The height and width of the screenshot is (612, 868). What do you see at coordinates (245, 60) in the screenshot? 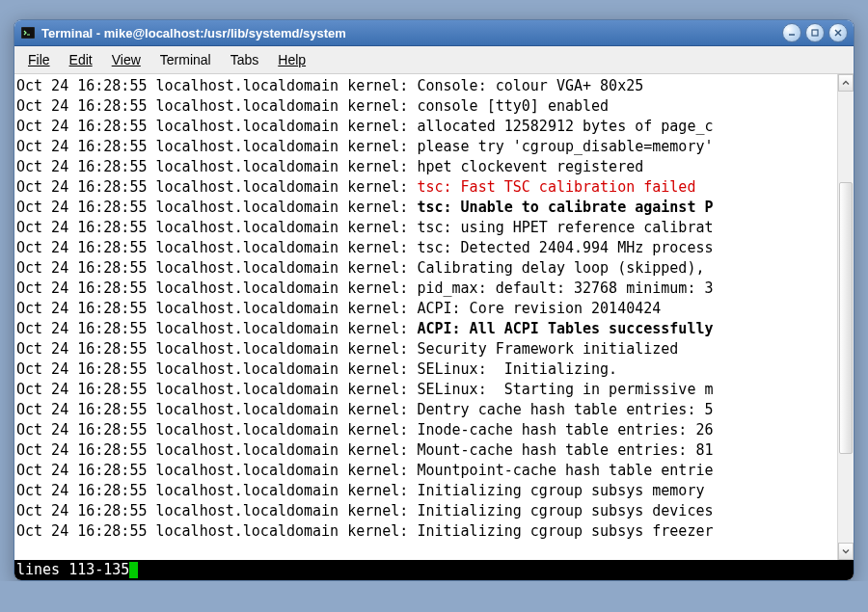
I see `menu-tabs: Tabs` at bounding box center [245, 60].